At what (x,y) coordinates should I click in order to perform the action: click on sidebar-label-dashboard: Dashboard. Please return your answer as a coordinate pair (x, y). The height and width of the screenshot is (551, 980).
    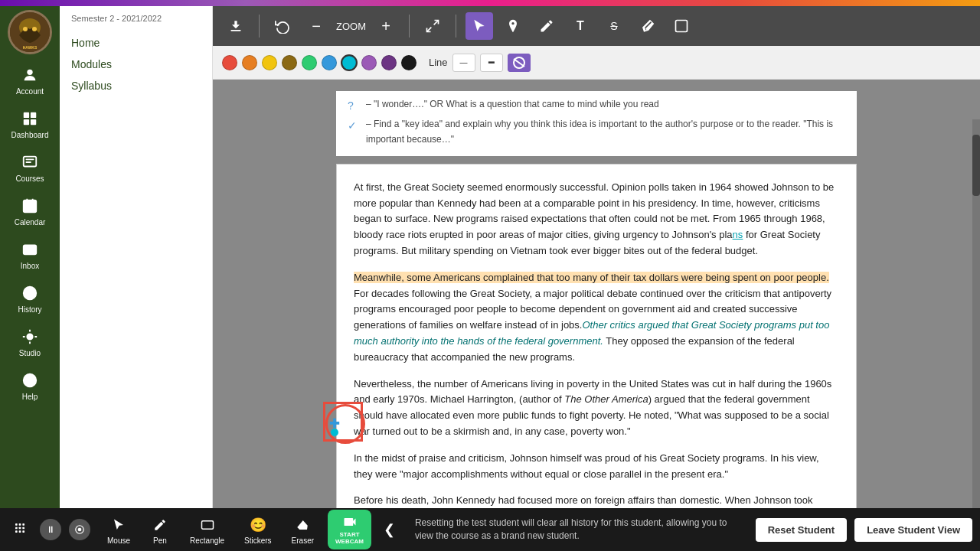
    Looking at the image, I should click on (31, 135).